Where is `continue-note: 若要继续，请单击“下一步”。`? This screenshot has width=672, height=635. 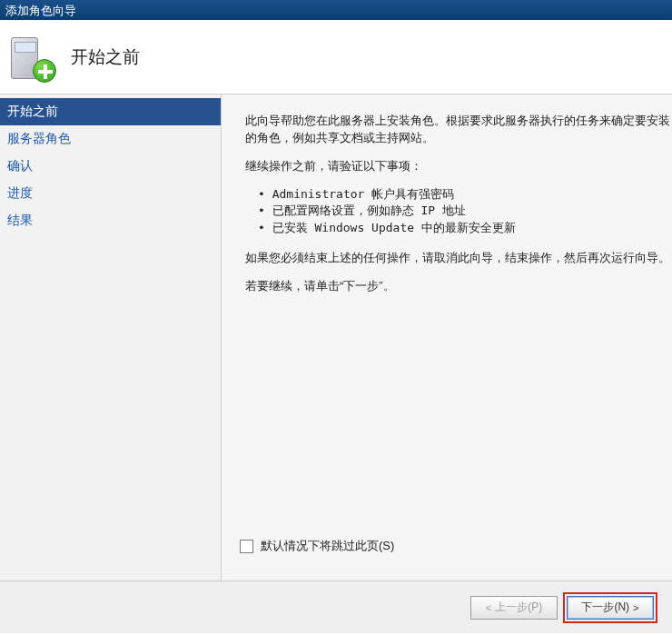 continue-note: 若要继续，请单击“下一步”。 is located at coordinates (459, 287).